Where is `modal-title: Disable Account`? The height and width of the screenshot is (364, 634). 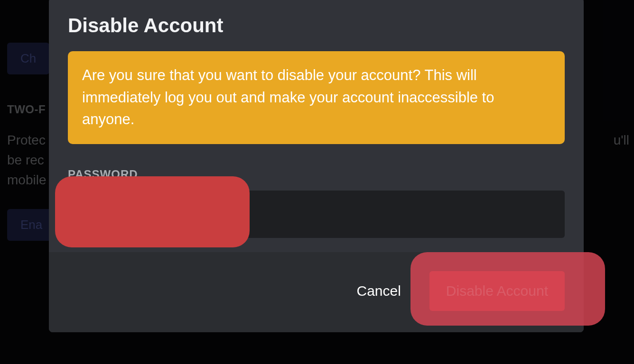 modal-title: Disable Account is located at coordinates (316, 26).